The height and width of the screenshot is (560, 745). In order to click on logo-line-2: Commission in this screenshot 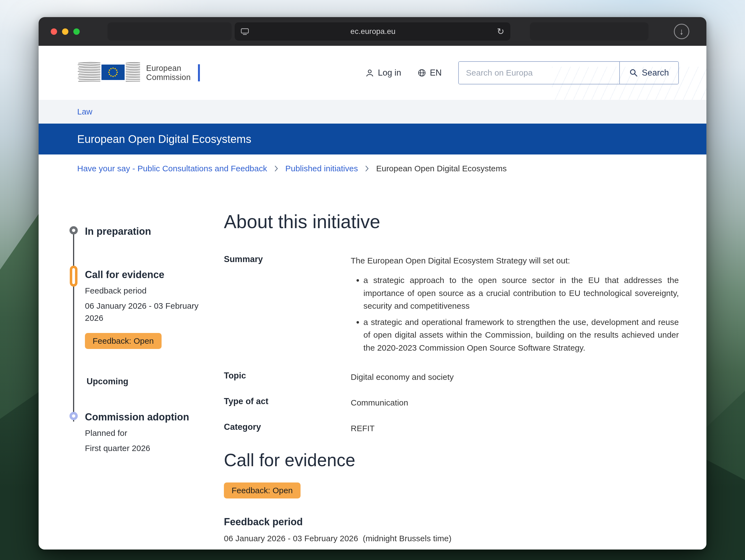, I will do `click(168, 77)`.